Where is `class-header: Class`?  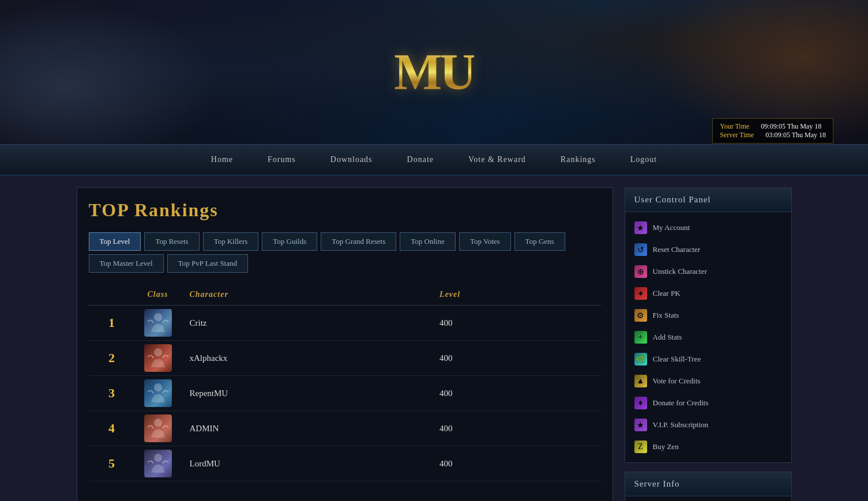
class-header: Class is located at coordinates (158, 295).